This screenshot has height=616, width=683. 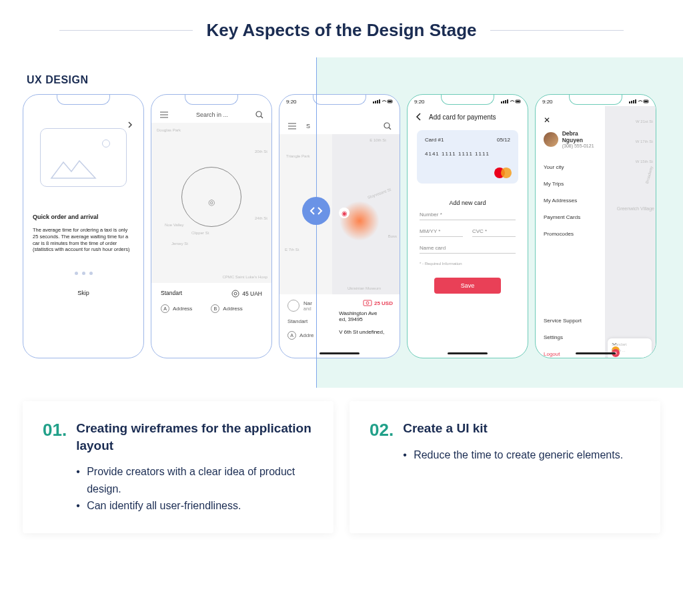 I want to click on wireframe-onboarding: Quick order and arrival The average time…, so click(x=83, y=226).